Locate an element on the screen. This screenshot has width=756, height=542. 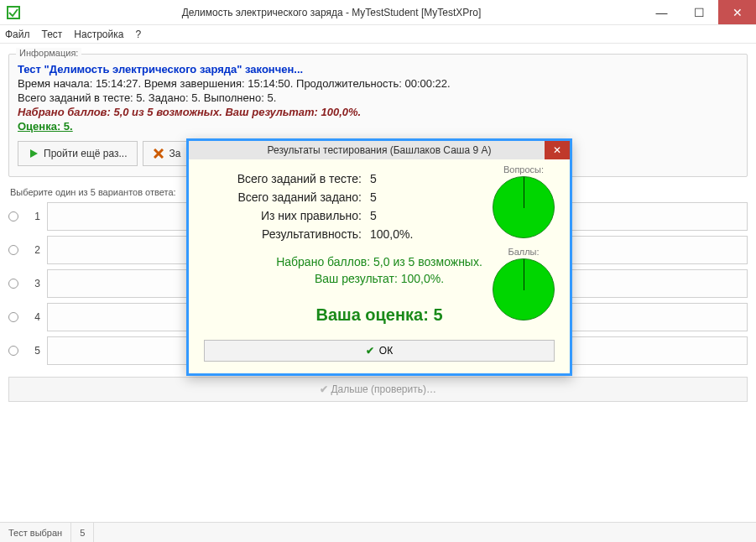
answer-num: 1 is located at coordinates (33, 216).